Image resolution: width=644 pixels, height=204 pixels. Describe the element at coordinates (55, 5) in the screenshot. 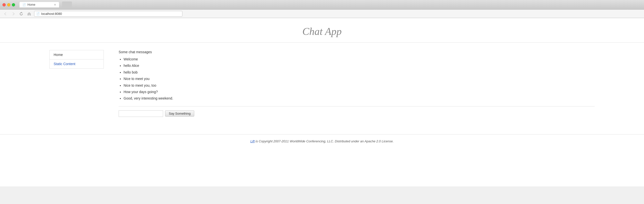

I see `tab-close-button: ✕` at that location.